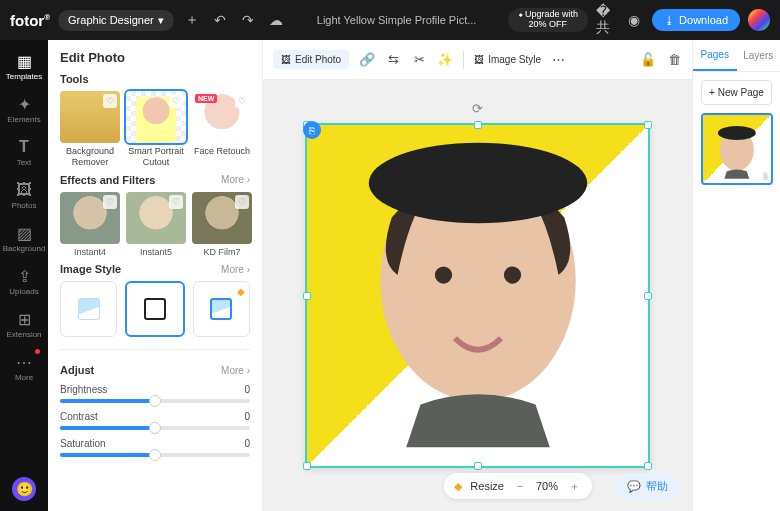 Image resolution: width=780 pixels, height=511 pixels. I want to click on document-title: Light Yellow Simple Profile Pict..., so click(397, 20).